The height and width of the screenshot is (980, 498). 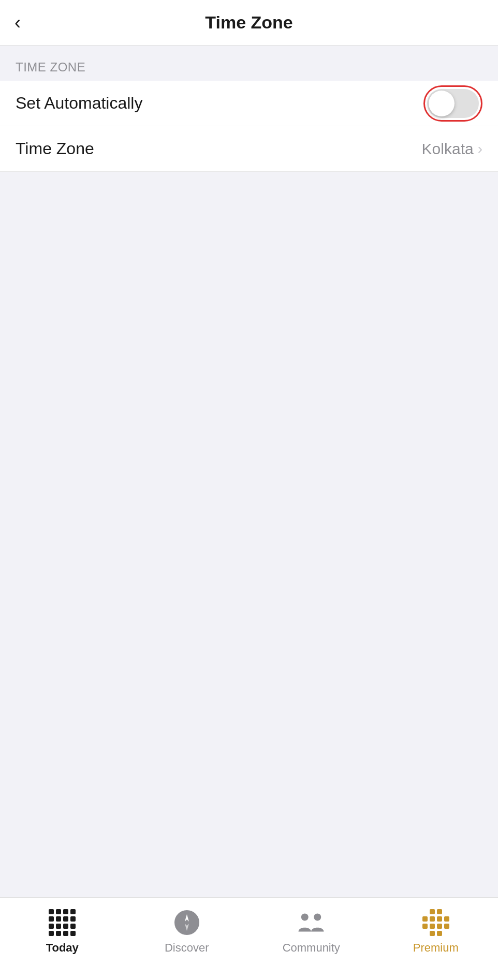 What do you see at coordinates (187, 923) in the screenshot?
I see `discover-icon` at bounding box center [187, 923].